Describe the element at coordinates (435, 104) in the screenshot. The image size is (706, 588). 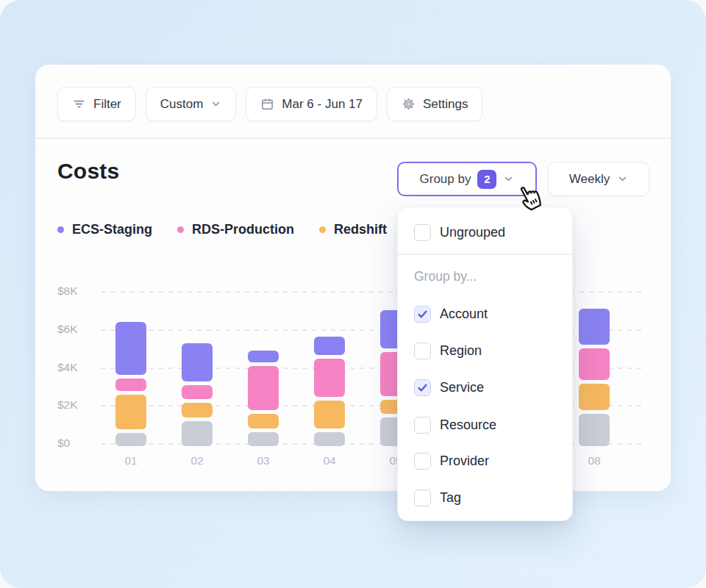
I see `settings-button: Settings` at that location.